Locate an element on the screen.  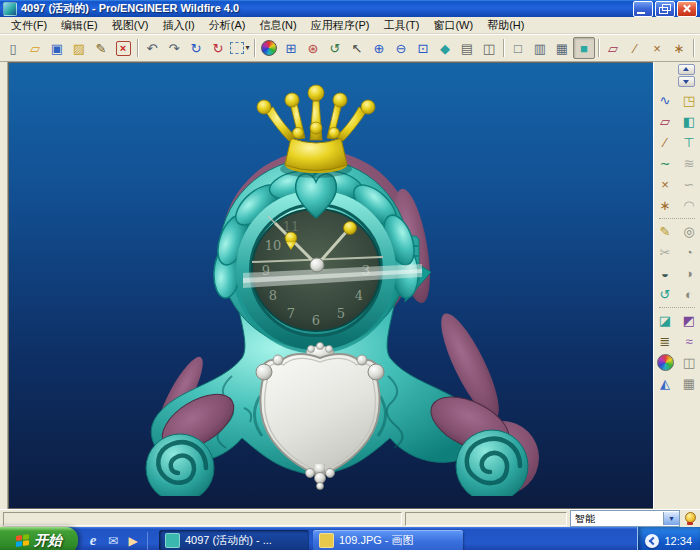
appearance-color-button: ◆ is located at coordinates (445, 48).